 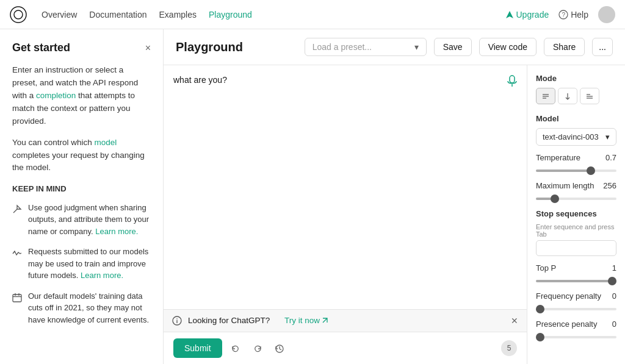 I want to click on model-dropdown: text-davinci-003 ▾, so click(x=576, y=137).